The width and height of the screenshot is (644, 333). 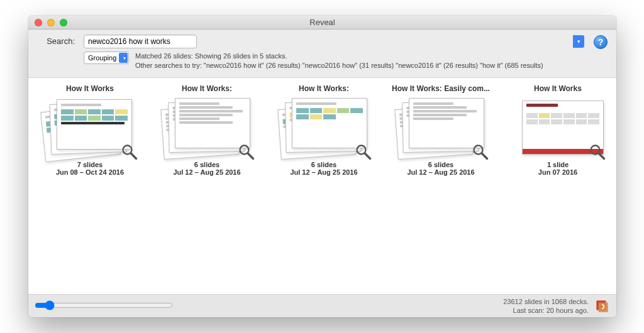 What do you see at coordinates (558, 165) in the screenshot?
I see `stack-count: 1 slide` at bounding box center [558, 165].